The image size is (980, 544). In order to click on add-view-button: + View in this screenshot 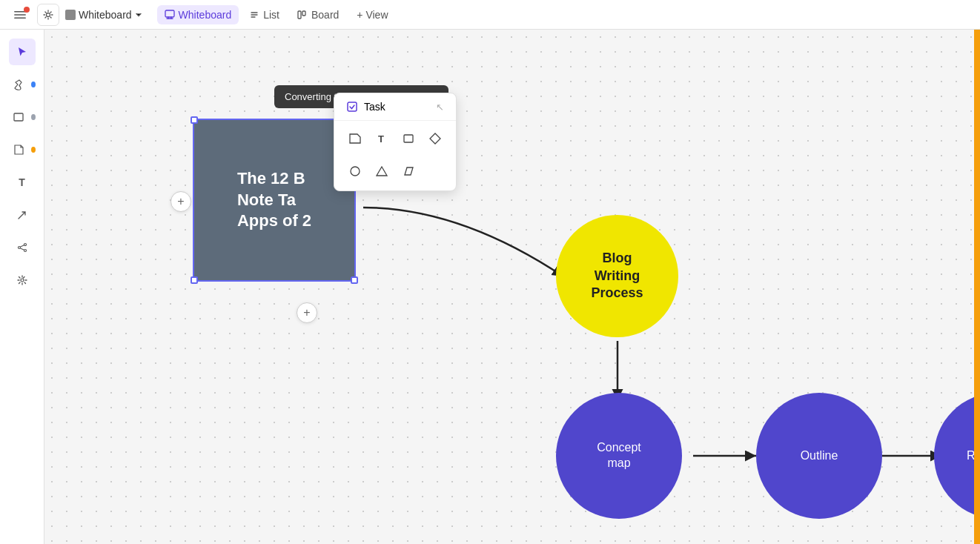, I will do `click(372, 15)`.